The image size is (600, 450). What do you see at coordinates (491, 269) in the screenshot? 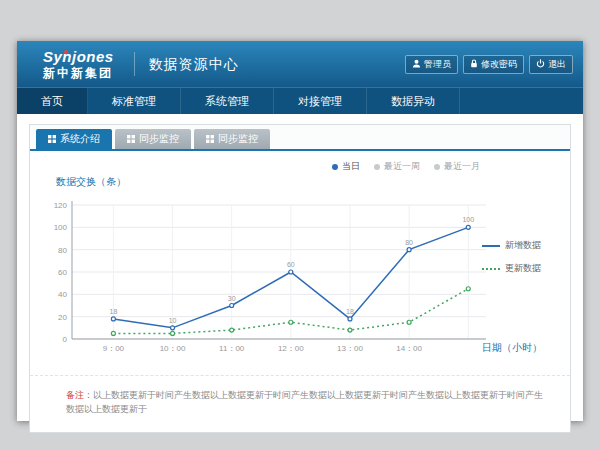
I see `line-sample-dotted` at bounding box center [491, 269].